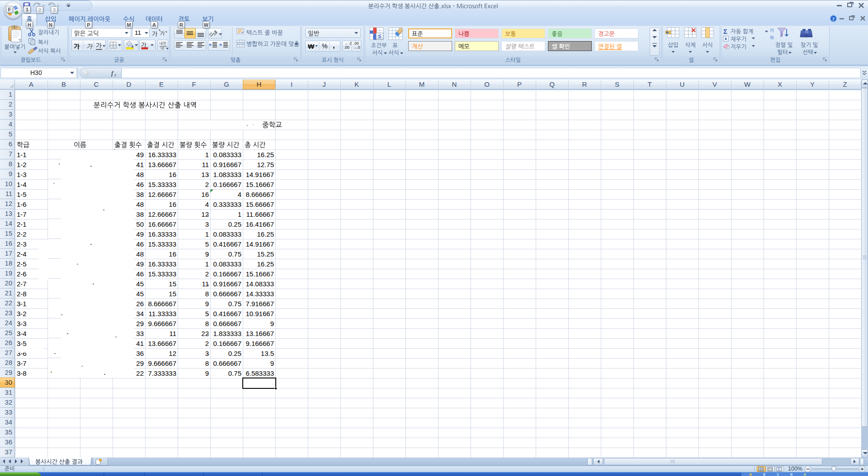 This screenshot has height=476, width=868. Describe the element at coordinates (347, 47) in the screenshot. I see `svg-text: .00` at that location.